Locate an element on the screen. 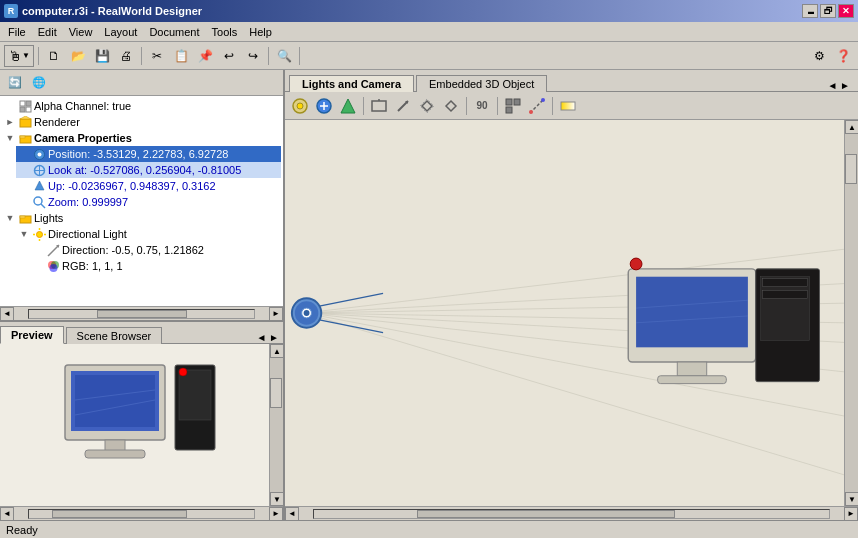 The image size is (858, 538). preview-scroll-thumb-h is located at coordinates (120, 514).